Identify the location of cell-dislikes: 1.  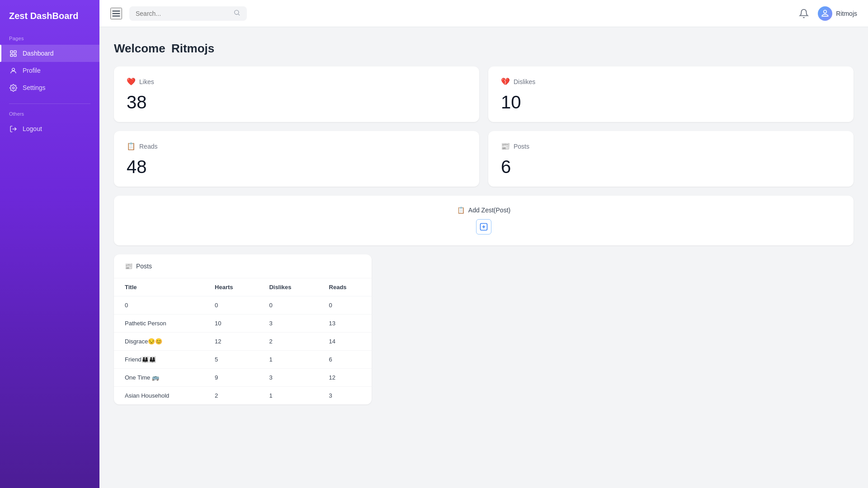
(288, 396).